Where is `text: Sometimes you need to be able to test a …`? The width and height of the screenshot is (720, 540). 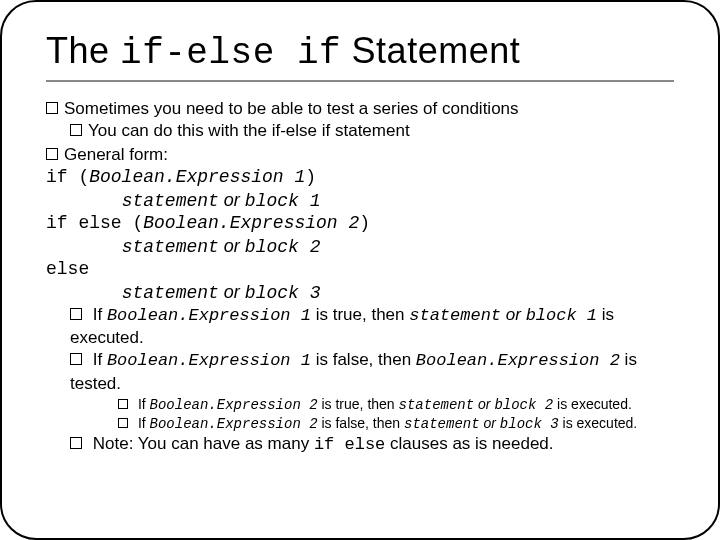
text: Sometimes you need to be able to test a … is located at coordinates (292, 108).